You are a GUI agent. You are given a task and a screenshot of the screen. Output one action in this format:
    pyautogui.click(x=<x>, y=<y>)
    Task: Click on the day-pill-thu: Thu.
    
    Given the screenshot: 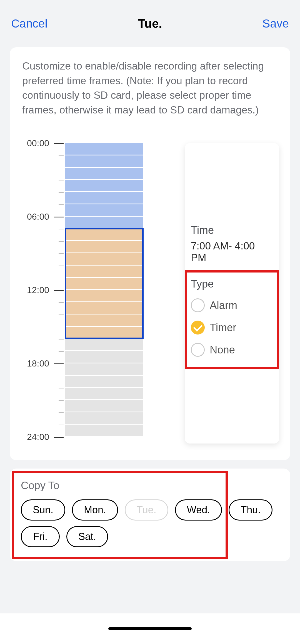 What is the action you would take?
    pyautogui.click(x=251, y=510)
    